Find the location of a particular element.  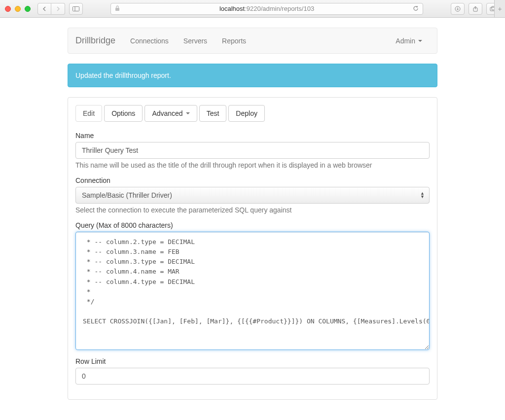

nav-reports: Reports is located at coordinates (234, 41).